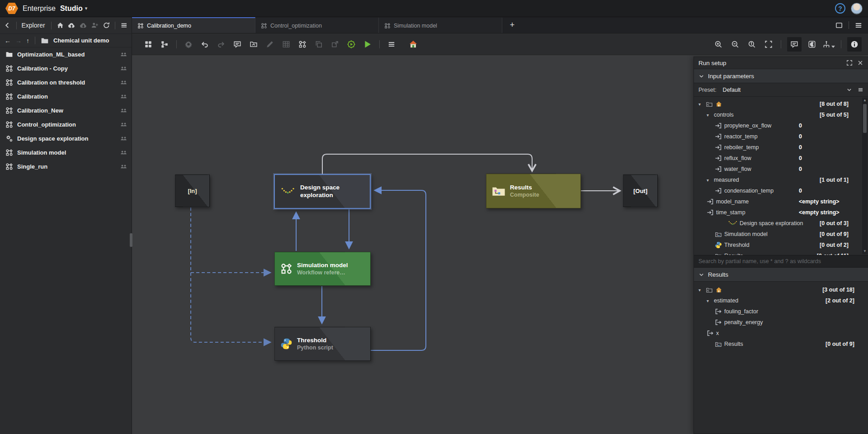 The width and height of the screenshot is (868, 434). What do you see at coordinates (165, 44) in the screenshot?
I see `hierarchy-button` at bounding box center [165, 44].